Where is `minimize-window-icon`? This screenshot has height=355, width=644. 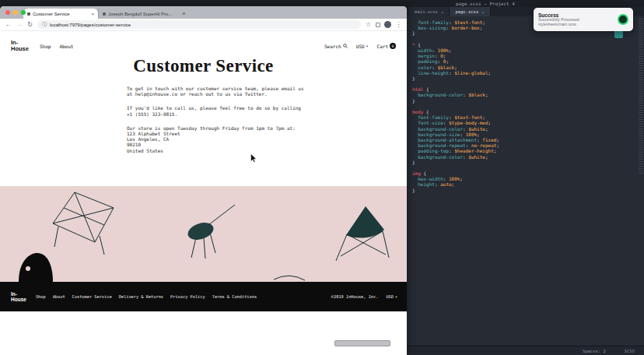
minimize-window-icon is located at coordinates (16, 12).